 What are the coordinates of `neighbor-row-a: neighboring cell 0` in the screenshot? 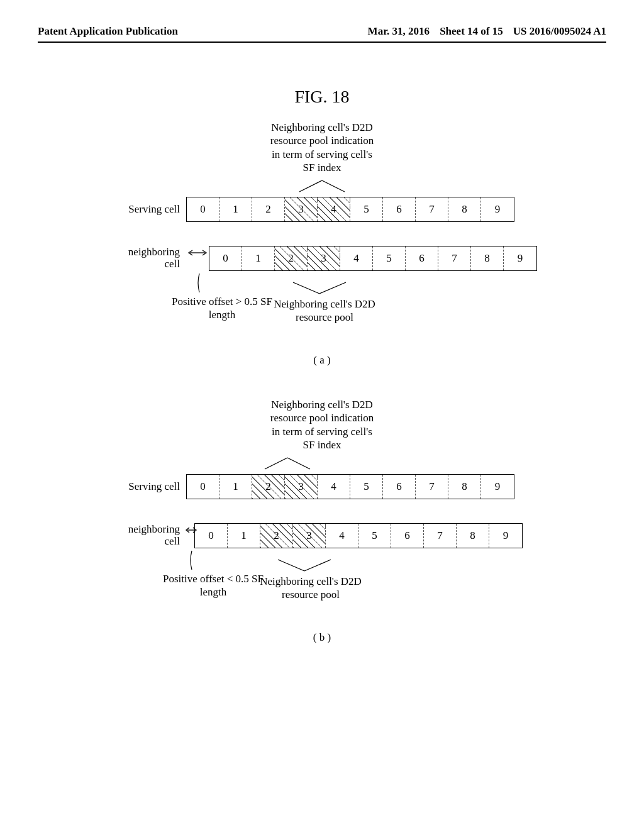 It's located at (322, 258).